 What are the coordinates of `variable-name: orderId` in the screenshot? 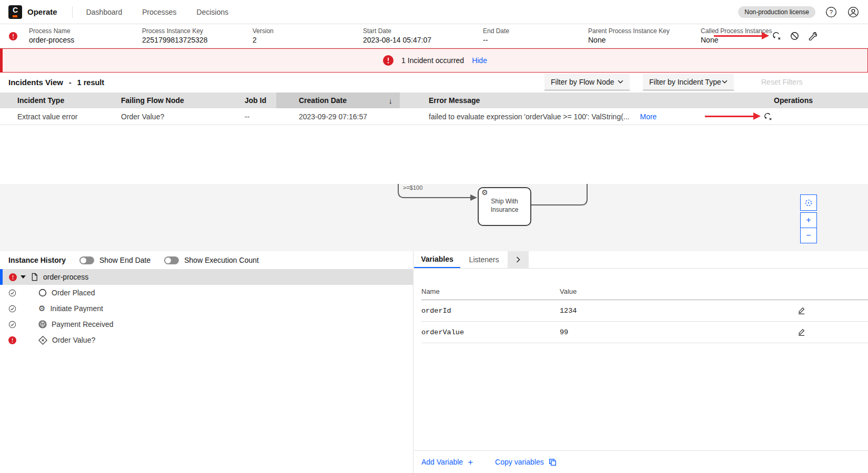 It's located at (490, 311).